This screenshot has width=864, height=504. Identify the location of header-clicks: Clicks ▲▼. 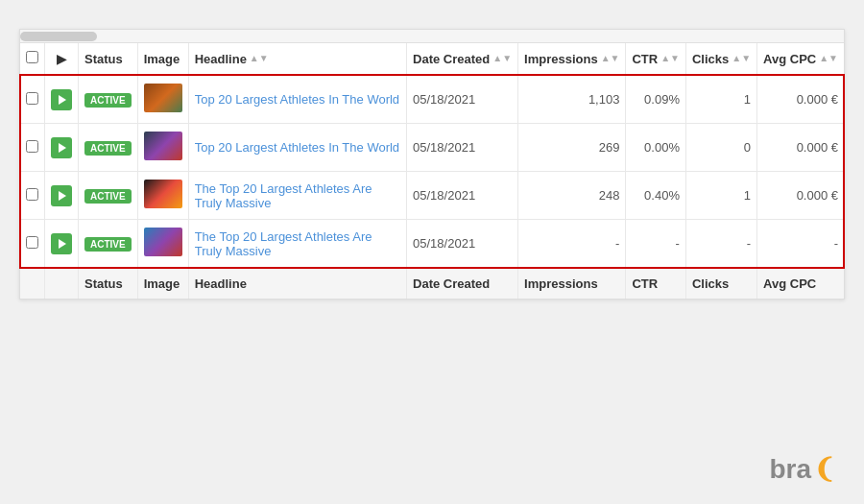
(721, 60).